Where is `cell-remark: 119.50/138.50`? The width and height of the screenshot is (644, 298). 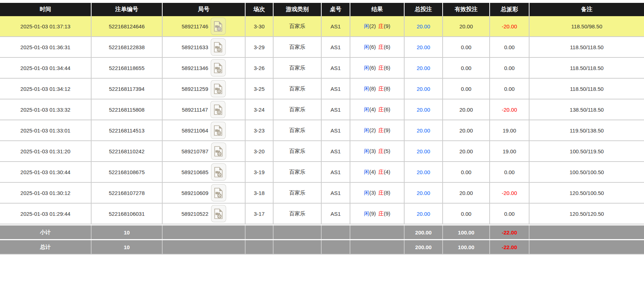 cell-remark: 119.50/138.50 is located at coordinates (587, 130).